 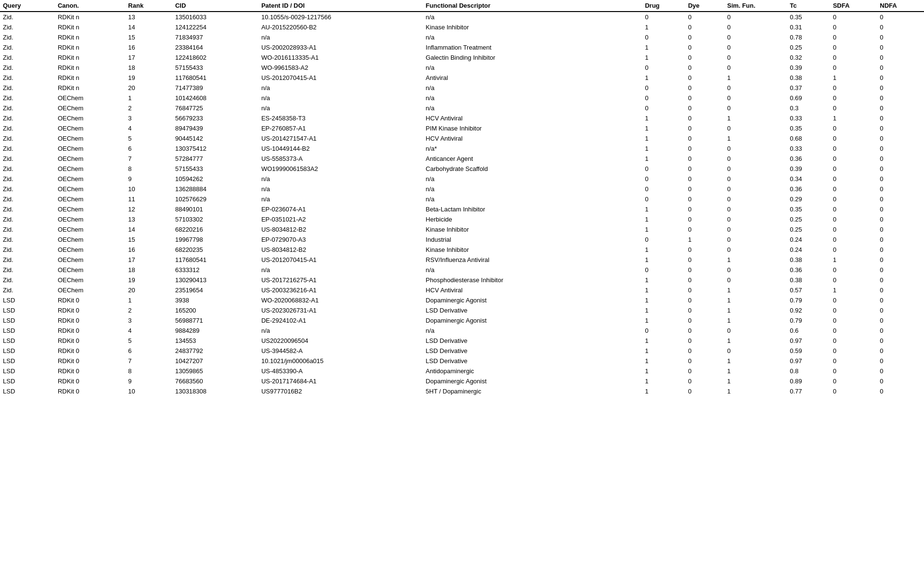 What do you see at coordinates (341, 229) in the screenshot?
I see `table-cell: US-8034812-B2` at bounding box center [341, 229].